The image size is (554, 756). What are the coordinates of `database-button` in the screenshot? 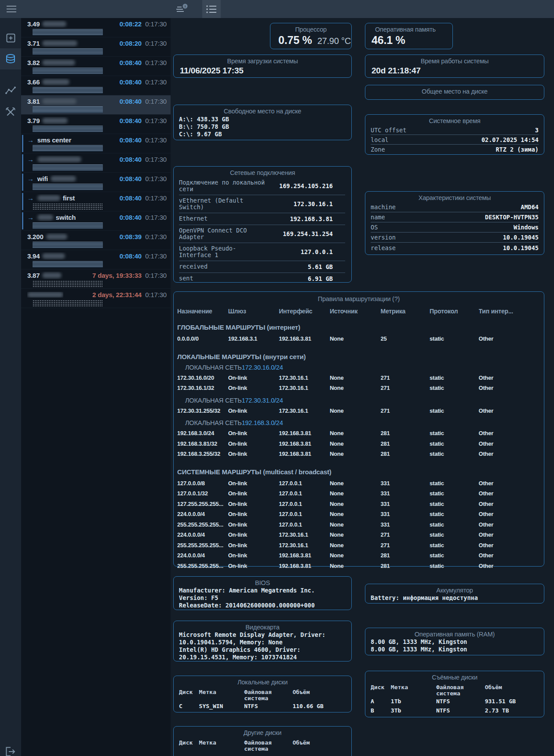 It's located at (11, 59).